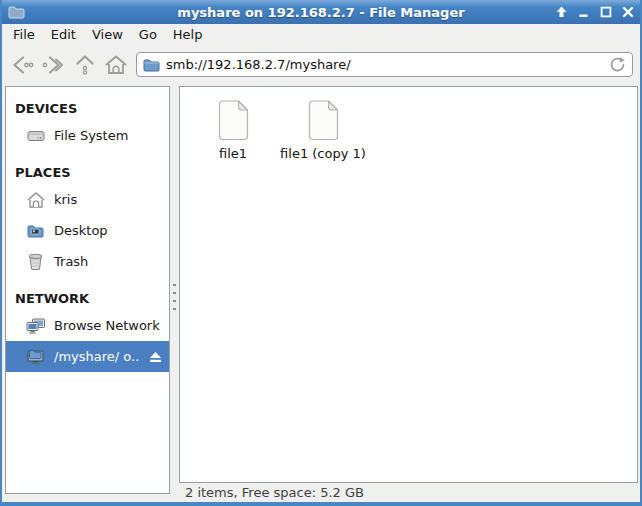 Image resolution: width=642 pixels, height=506 pixels. Describe the element at coordinates (188, 34) in the screenshot. I see `menu-help: Help` at that location.